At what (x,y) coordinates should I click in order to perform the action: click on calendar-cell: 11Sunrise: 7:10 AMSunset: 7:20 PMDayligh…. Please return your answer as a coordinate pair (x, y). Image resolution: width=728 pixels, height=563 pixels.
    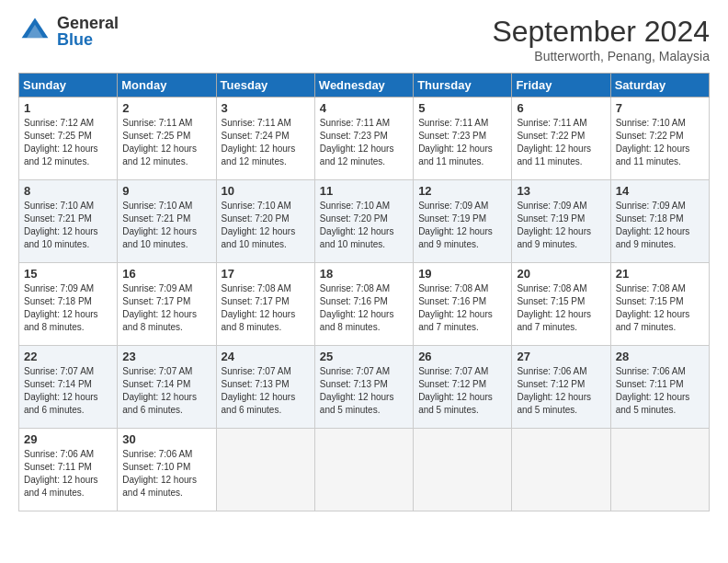
    Looking at the image, I should click on (364, 222).